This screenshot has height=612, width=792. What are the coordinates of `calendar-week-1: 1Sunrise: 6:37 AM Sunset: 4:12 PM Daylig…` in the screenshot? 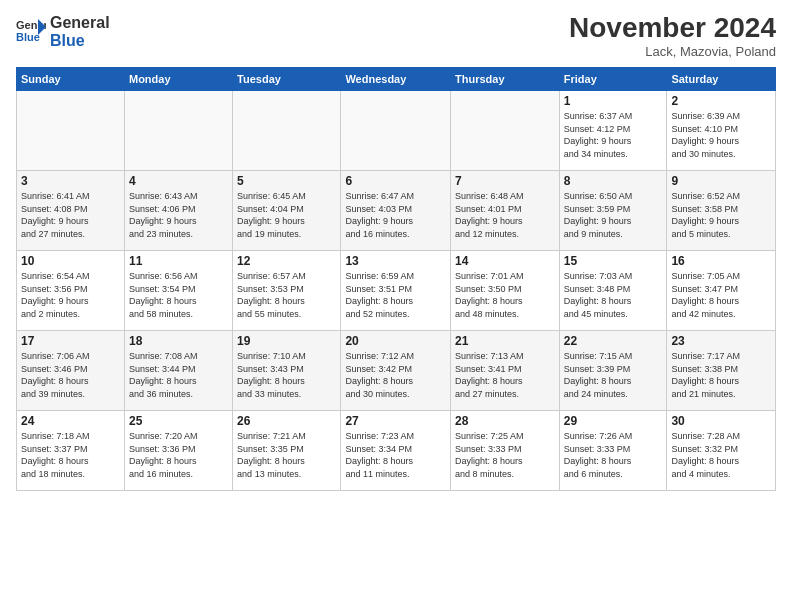 It's located at (396, 131).